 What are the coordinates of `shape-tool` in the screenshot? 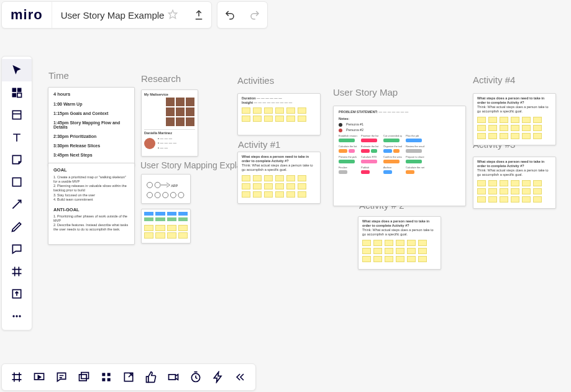 It's located at (17, 182).